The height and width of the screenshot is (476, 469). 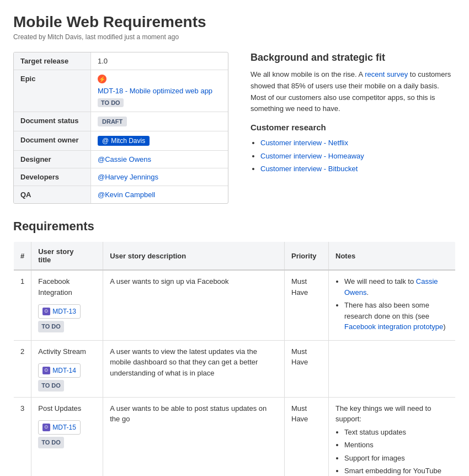 I want to click on info-row-developers: Developers Harvey Jennings, so click(x=121, y=177).